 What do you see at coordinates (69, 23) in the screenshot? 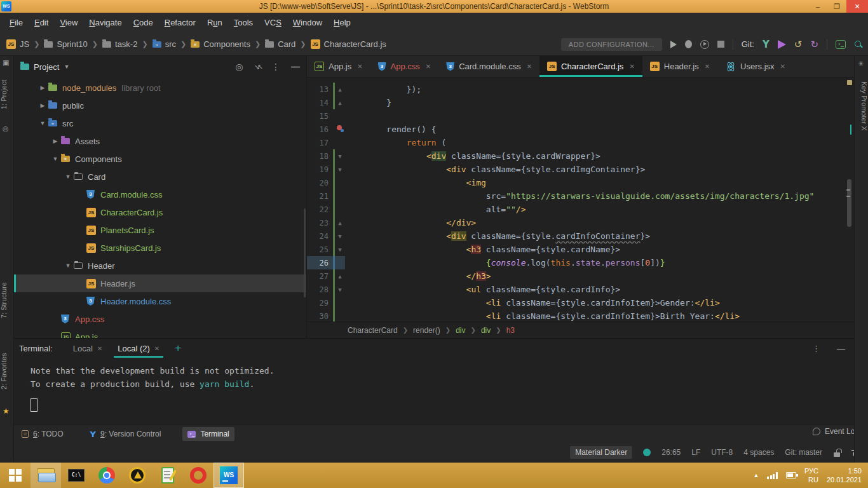
I see `menu-item-view: View` at bounding box center [69, 23].